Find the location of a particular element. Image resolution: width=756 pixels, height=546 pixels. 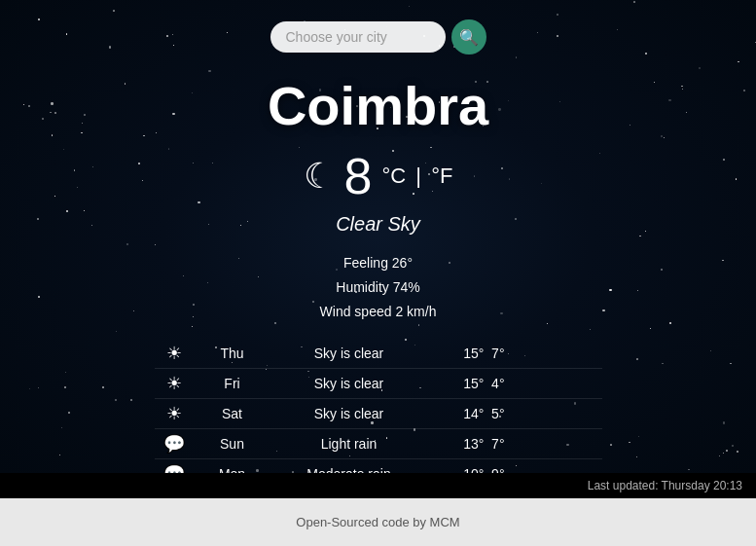

humidity-stat: Humidity 74% is located at coordinates (378, 288).